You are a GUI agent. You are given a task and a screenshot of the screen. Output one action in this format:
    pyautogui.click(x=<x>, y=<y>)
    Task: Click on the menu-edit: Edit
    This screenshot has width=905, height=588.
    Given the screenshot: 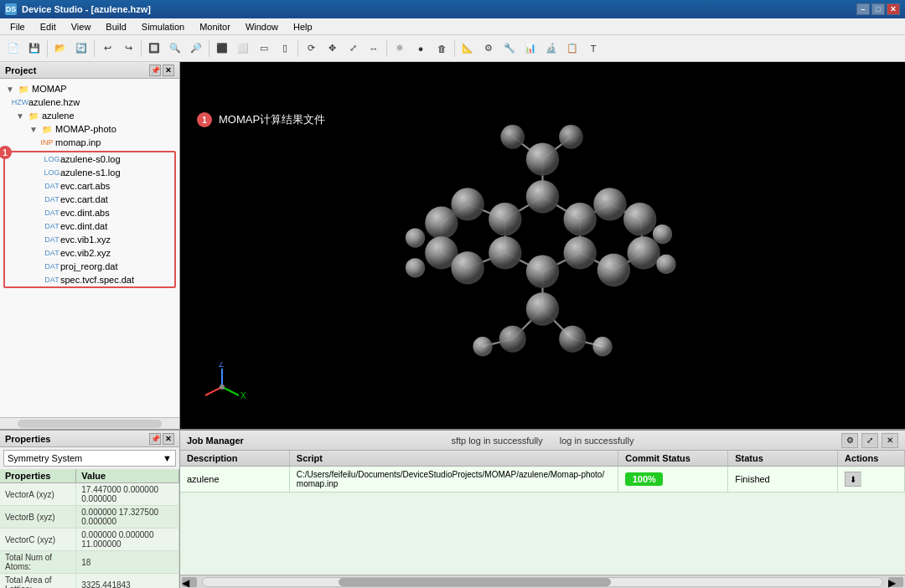 What is the action you would take?
    pyautogui.click(x=49, y=27)
    